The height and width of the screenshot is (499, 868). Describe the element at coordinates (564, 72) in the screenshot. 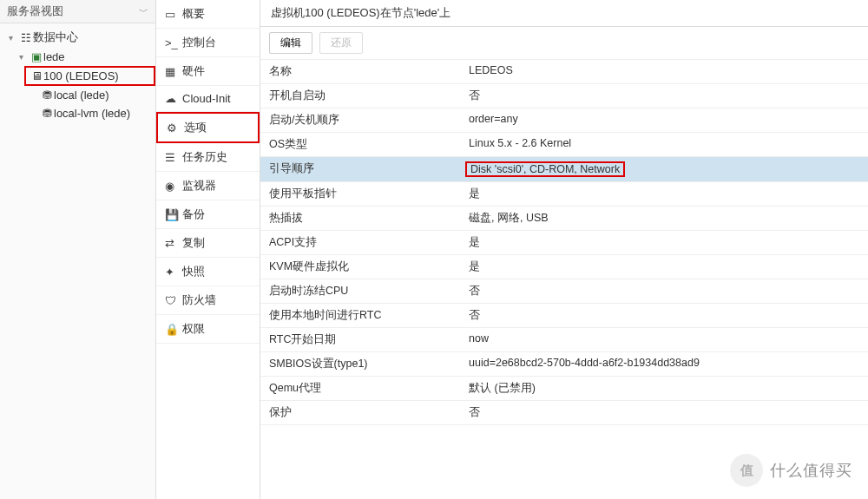

I see `options-row: 名称LEDEOS` at that location.